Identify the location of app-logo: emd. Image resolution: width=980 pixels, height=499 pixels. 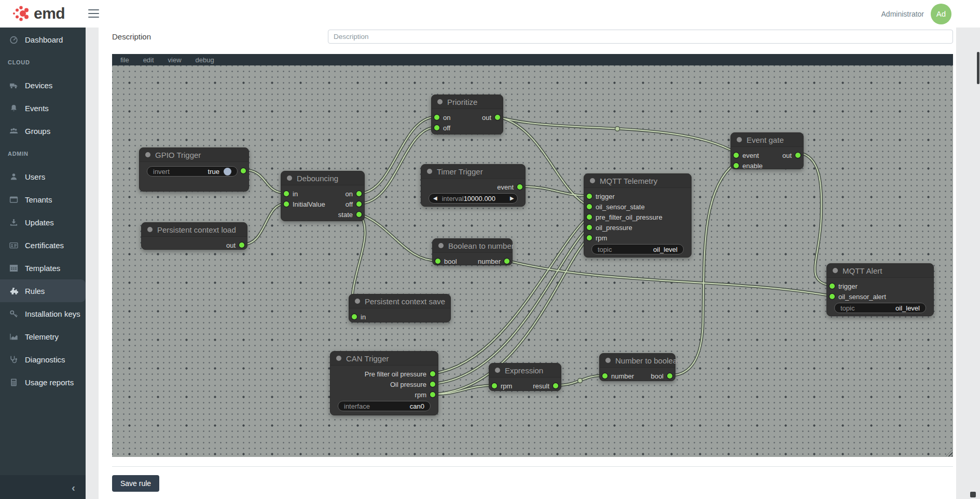
(38, 14).